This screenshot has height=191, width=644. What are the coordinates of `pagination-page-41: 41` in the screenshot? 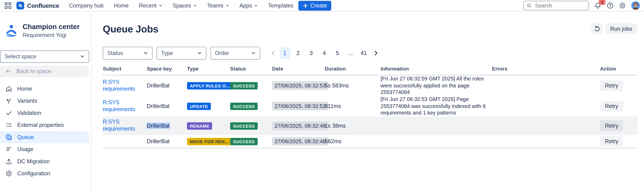 It's located at (364, 53).